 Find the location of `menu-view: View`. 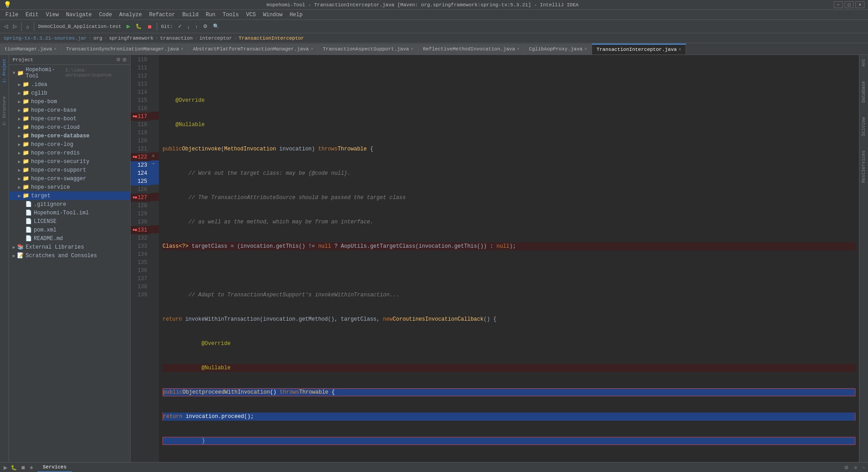

menu-view: View is located at coordinates (52, 15).